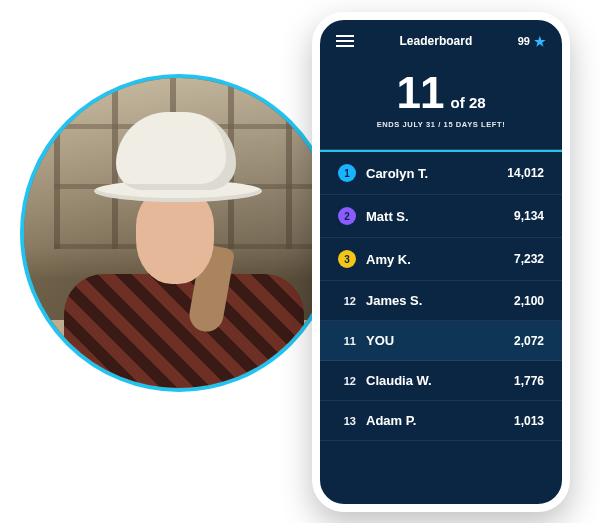  What do you see at coordinates (420, 92) in the screenshot?
I see `rank-number: 11` at bounding box center [420, 92].